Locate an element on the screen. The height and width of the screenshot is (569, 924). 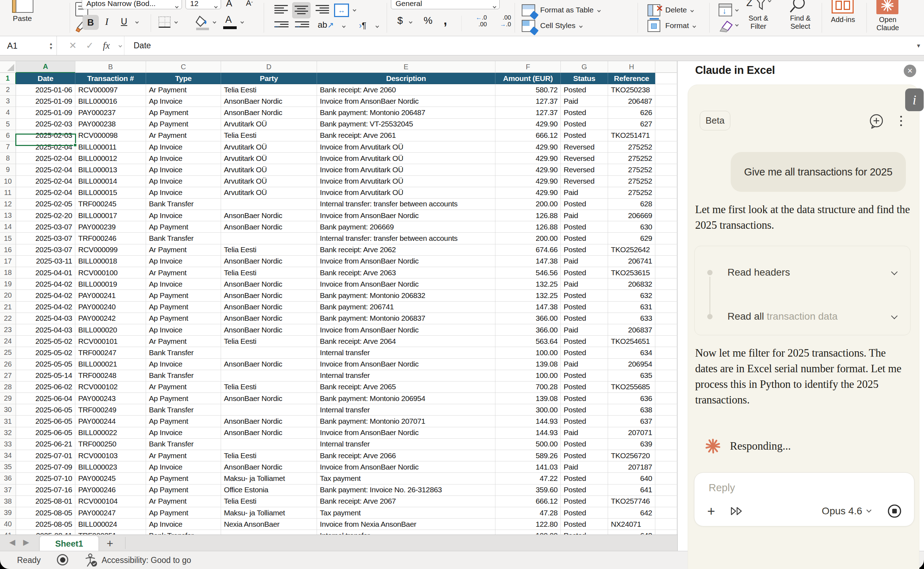
table-cell: 207071 is located at coordinates (632, 433).